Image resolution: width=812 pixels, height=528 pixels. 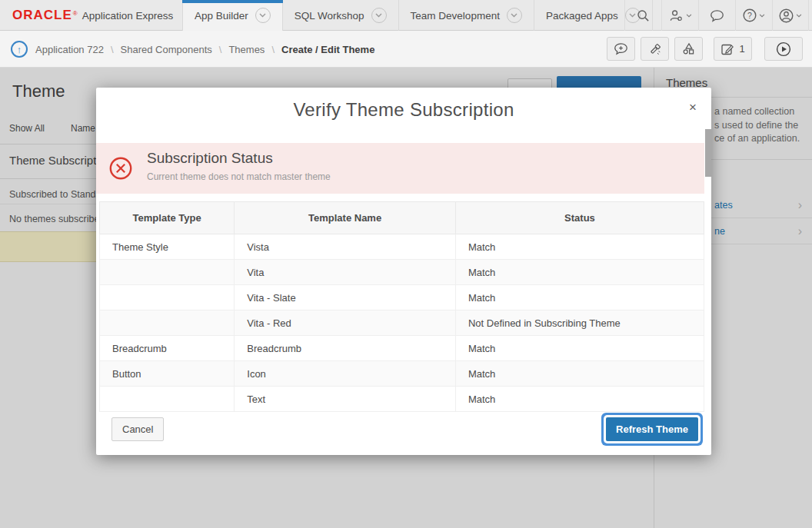 I want to click on subscription-status-alert: Subscription Status Current theme does n…, so click(x=400, y=168).